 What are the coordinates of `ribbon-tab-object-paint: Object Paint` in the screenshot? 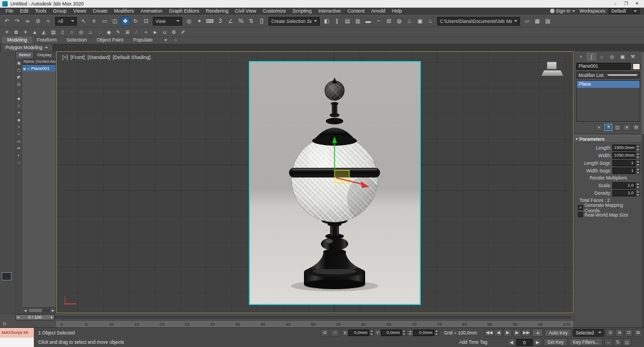 It's located at (110, 40).